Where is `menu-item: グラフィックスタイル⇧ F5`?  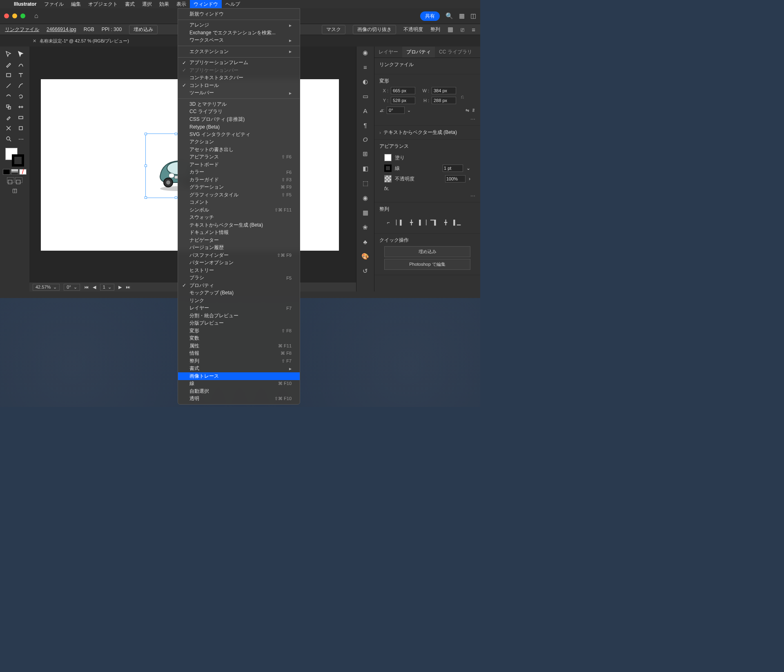 menu-item: グラフィックスタイル⇧ F5 is located at coordinates (239, 195).